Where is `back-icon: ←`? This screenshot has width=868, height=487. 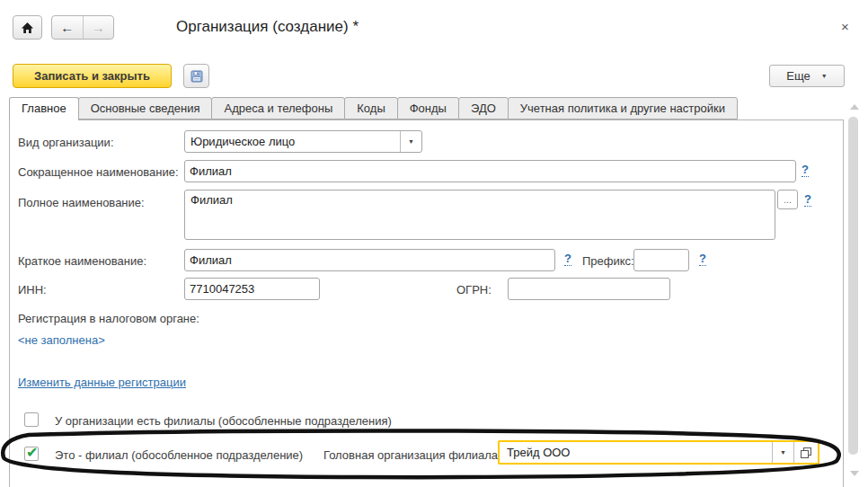 back-icon: ← is located at coordinates (66, 27).